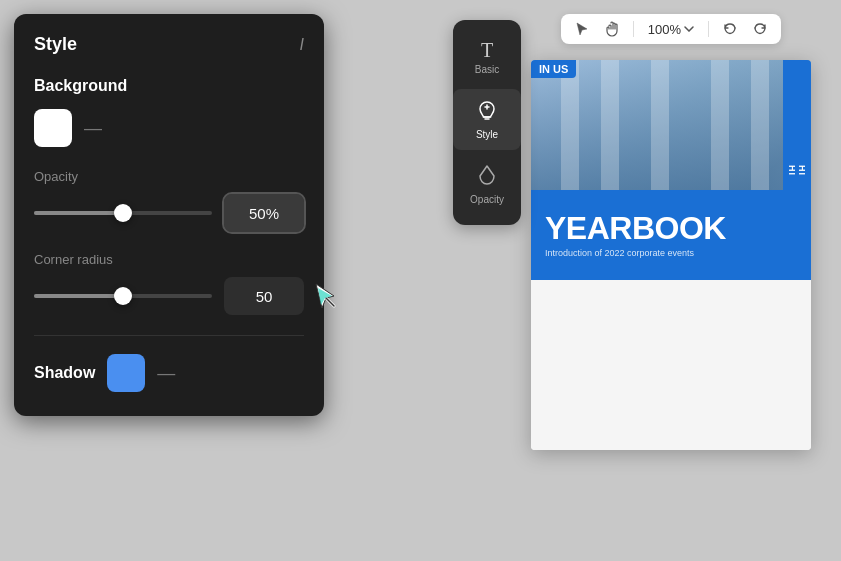 The image size is (841, 561). What do you see at coordinates (169, 336) in the screenshot?
I see `section-divider` at bounding box center [169, 336].